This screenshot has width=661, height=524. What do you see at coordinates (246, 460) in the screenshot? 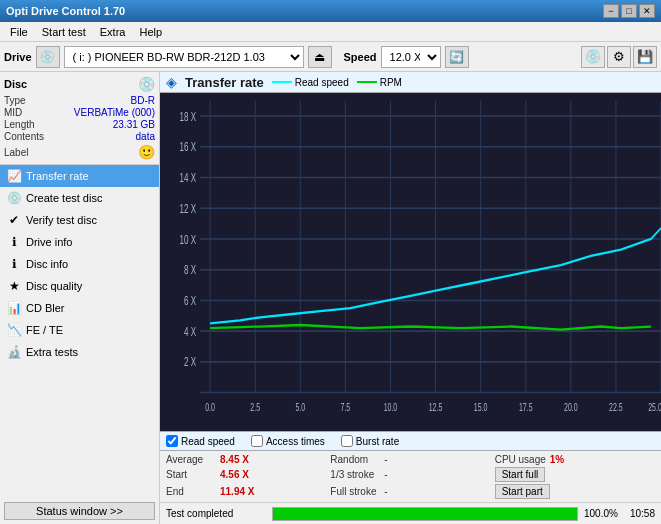
I see `stat-average-row: Average 8.45 X` at bounding box center [246, 460].